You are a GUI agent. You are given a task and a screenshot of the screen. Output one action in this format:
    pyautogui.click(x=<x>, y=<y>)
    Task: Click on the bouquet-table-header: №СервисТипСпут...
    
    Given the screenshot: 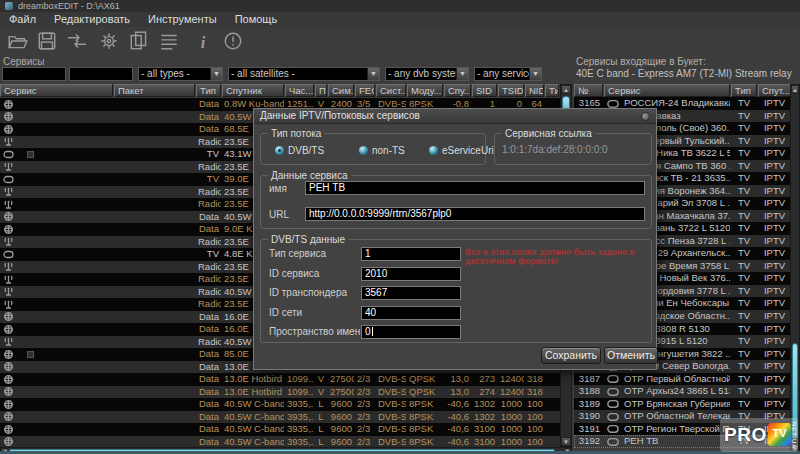 What is the action you would take?
    pyautogui.click(x=683, y=90)
    